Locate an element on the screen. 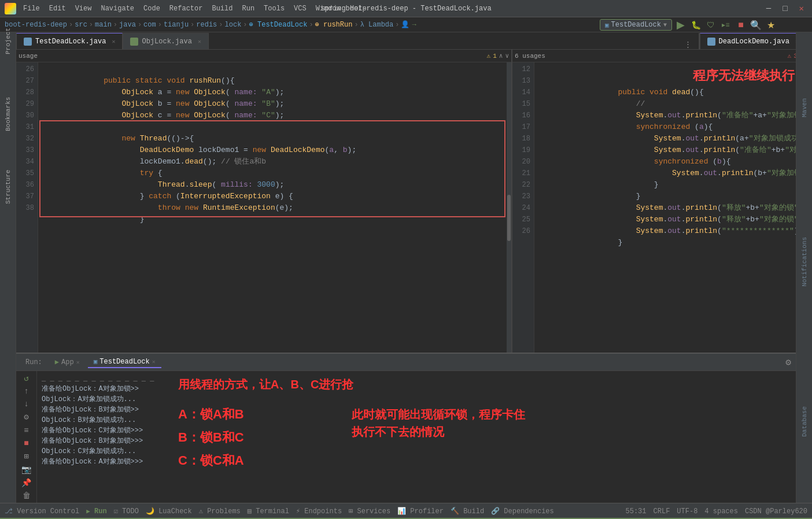  run-config-dropdown: ▣ TestDeadLock ▼ is located at coordinates (636, 25).